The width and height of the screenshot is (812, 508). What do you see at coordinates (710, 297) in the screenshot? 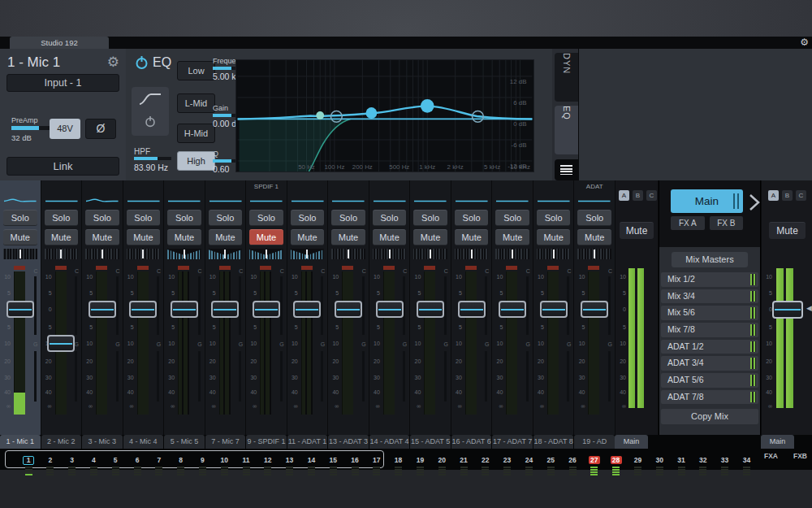
I see `mix-master-item: Mix 3/4` at bounding box center [710, 297].